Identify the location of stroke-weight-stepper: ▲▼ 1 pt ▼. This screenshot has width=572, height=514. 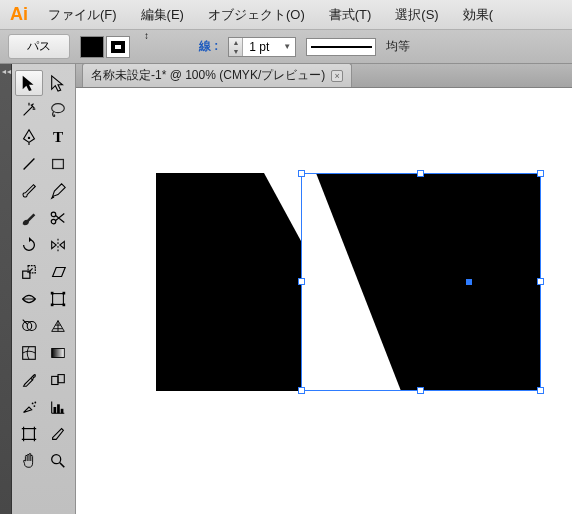
(262, 47).